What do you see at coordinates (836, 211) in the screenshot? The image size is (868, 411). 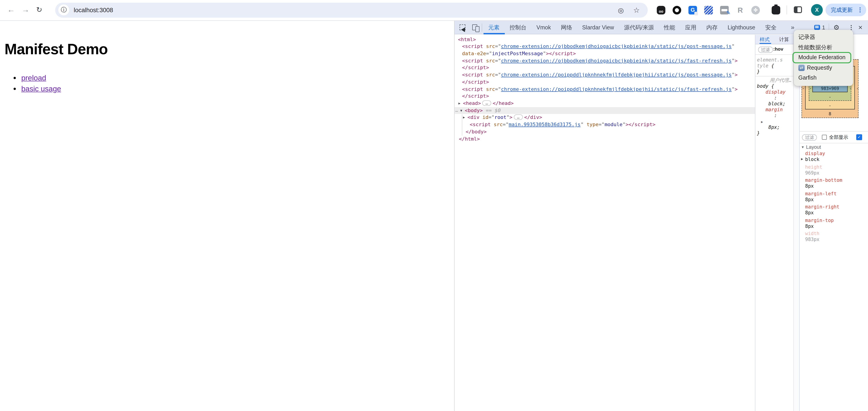 I see `computed-property-margin-right: margin-right8px` at bounding box center [836, 211].